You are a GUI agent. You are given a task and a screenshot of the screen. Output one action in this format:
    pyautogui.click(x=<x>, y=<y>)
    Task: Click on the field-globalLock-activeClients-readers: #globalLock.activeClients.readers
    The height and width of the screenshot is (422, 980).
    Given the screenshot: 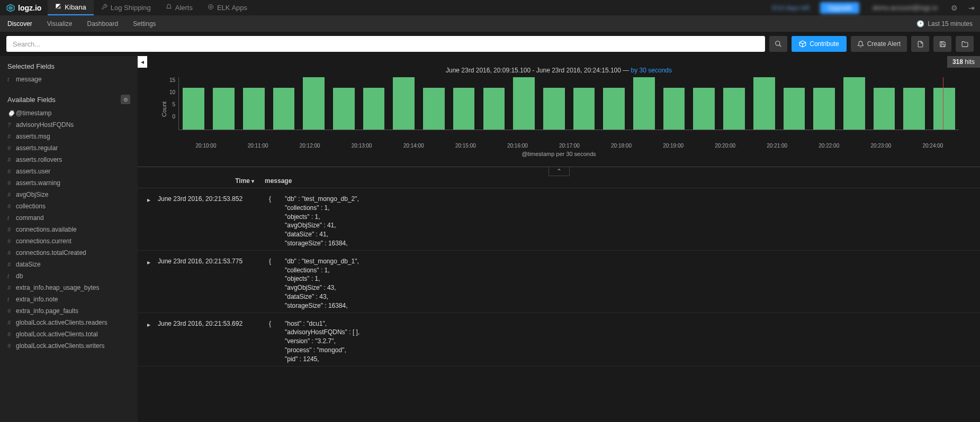 What is the action you would take?
    pyautogui.click(x=69, y=323)
    